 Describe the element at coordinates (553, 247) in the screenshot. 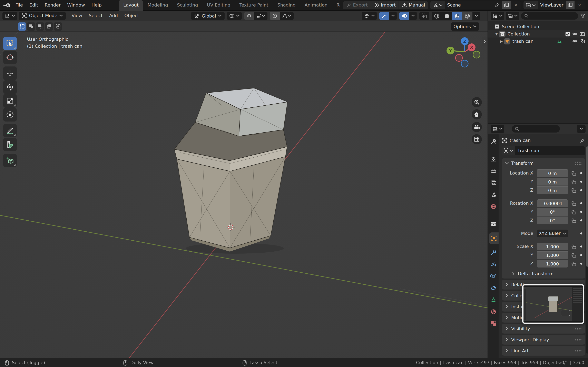

I see `scale-x-input: 1.000` at that location.